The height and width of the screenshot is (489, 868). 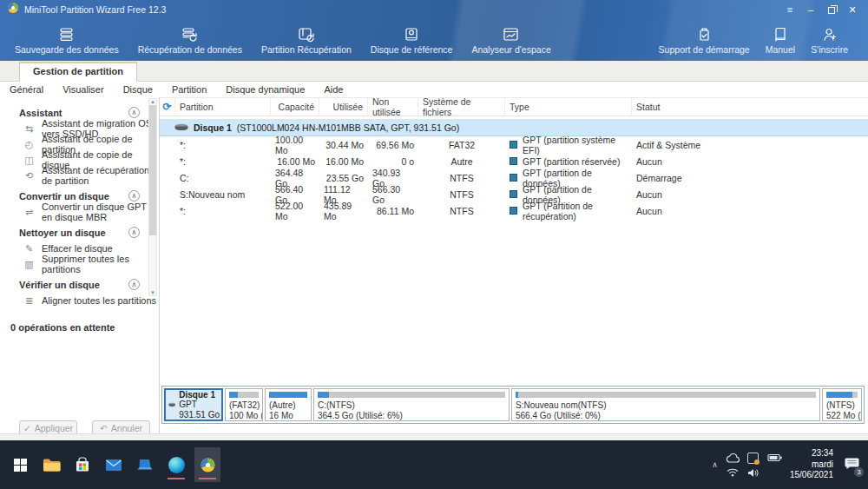 What do you see at coordinates (80, 269) in the screenshot?
I see `action-panel: Assistant ∧ ⇆ Assistant de migration OS …` at bounding box center [80, 269].